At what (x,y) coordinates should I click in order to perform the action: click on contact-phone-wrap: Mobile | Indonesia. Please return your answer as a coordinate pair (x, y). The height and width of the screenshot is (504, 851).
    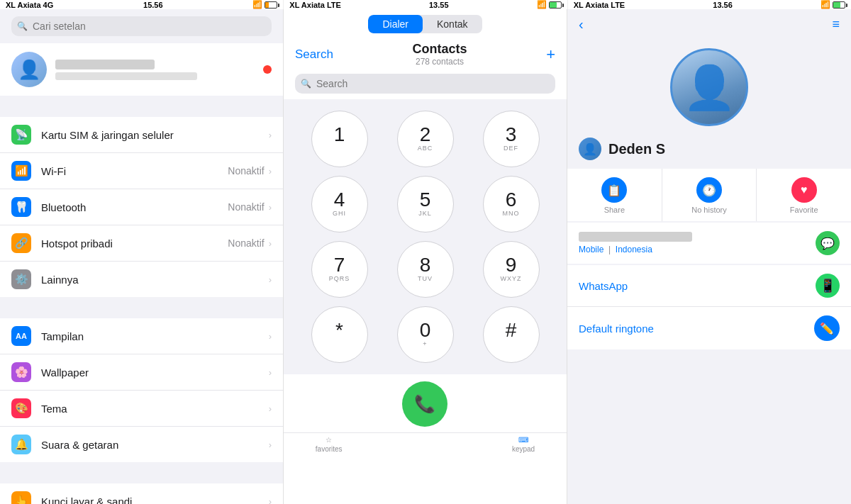
    Looking at the image, I should click on (697, 243).